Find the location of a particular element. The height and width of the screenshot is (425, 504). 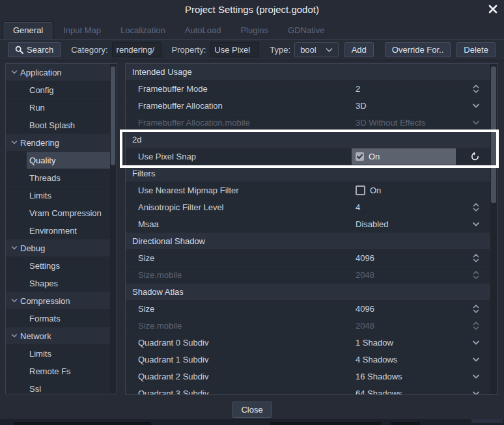

revert-icon is located at coordinates (475, 156).